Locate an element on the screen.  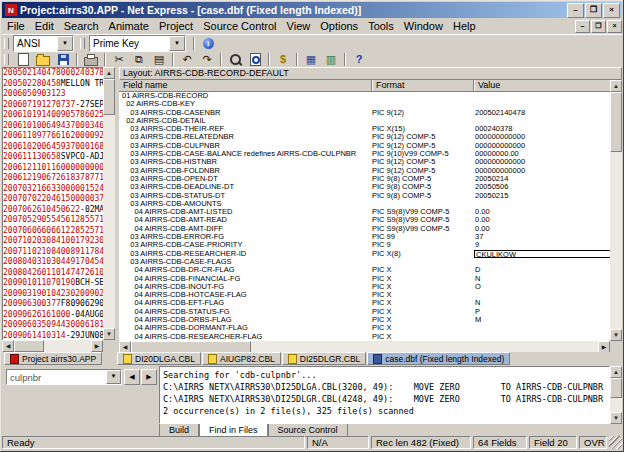
record-row: 200610191400905786025 is located at coordinates (53, 116).